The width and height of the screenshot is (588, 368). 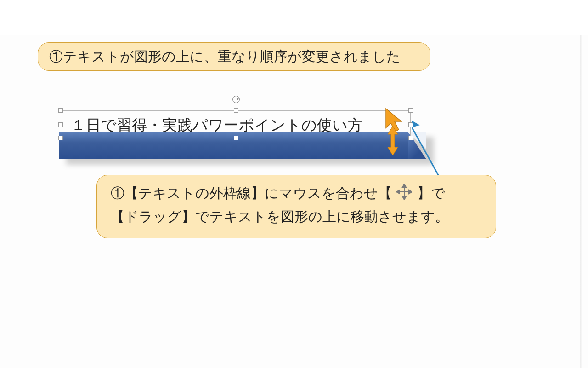 I want to click on annotation-cursor-arrow, so click(x=409, y=144).